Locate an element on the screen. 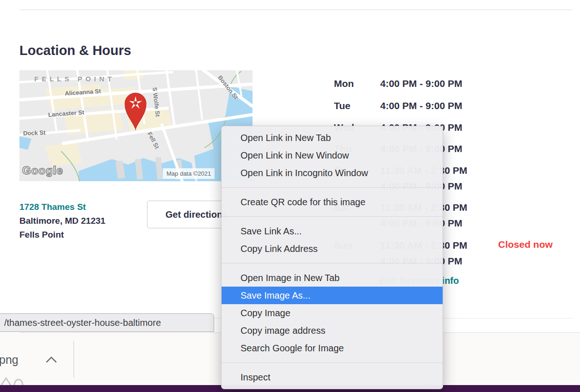 Image resolution: width=580 pixels, height=392 pixels. menu-item-inspect: Inspect is located at coordinates (332, 377).